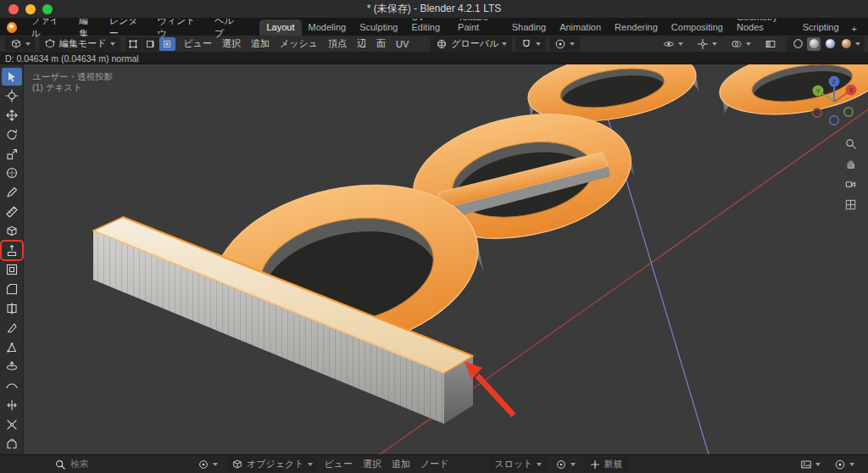  Describe the element at coordinates (849, 112) in the screenshot. I see `gizmo-neg-y-ball` at that location.